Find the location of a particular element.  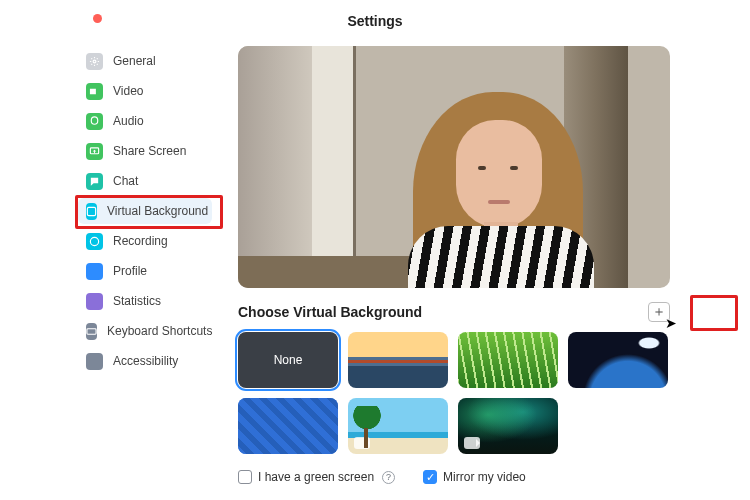

sidebar-item-keyboard-shortcuts: Keyboard Shortcuts is located at coordinates (145, 331).